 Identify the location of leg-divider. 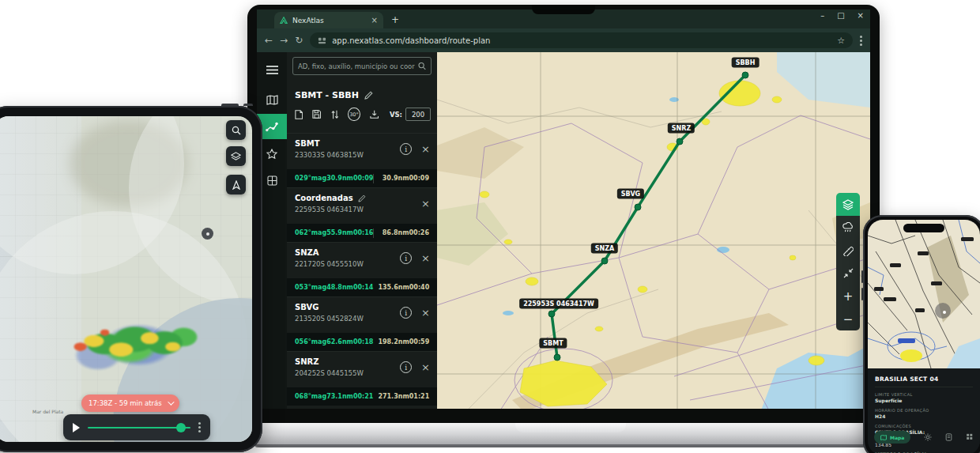
(373, 233).